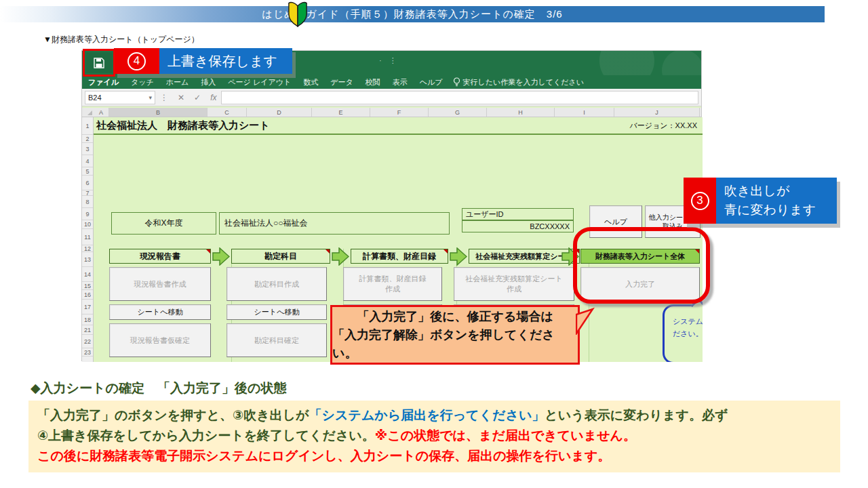 The image size is (868, 488). Describe the element at coordinates (226, 61) in the screenshot. I see `step4-callout: 上書き保存します` at that location.